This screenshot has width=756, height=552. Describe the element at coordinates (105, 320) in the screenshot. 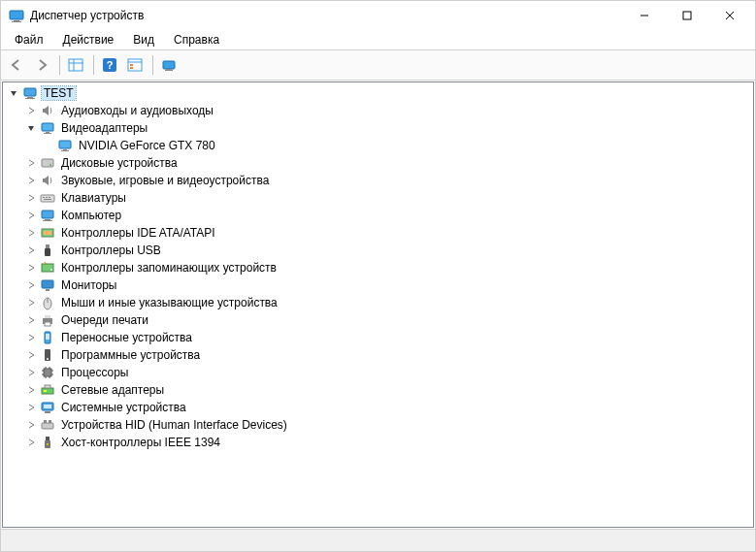

I see `tree-item-label: Очереди печати` at that location.